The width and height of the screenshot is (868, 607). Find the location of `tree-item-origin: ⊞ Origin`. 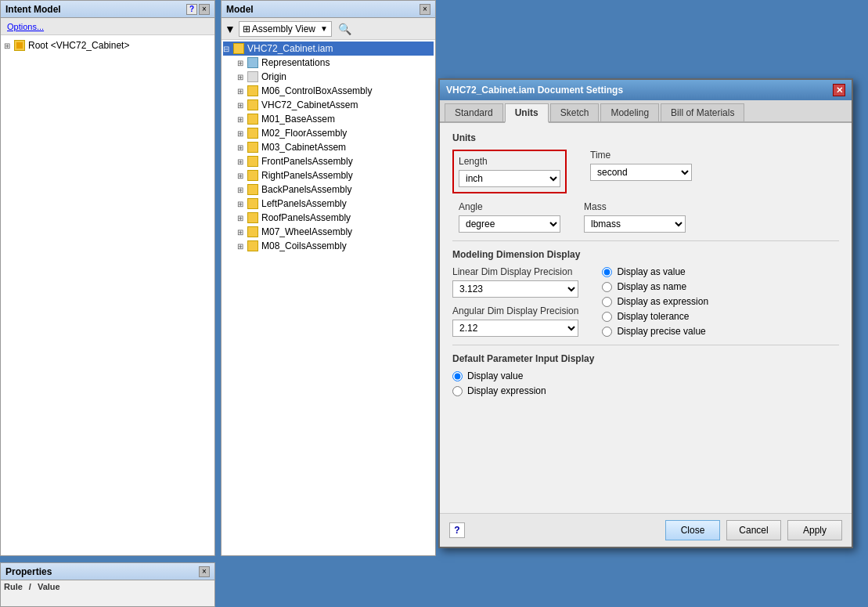

tree-item-origin: ⊞ Origin is located at coordinates (335, 77).